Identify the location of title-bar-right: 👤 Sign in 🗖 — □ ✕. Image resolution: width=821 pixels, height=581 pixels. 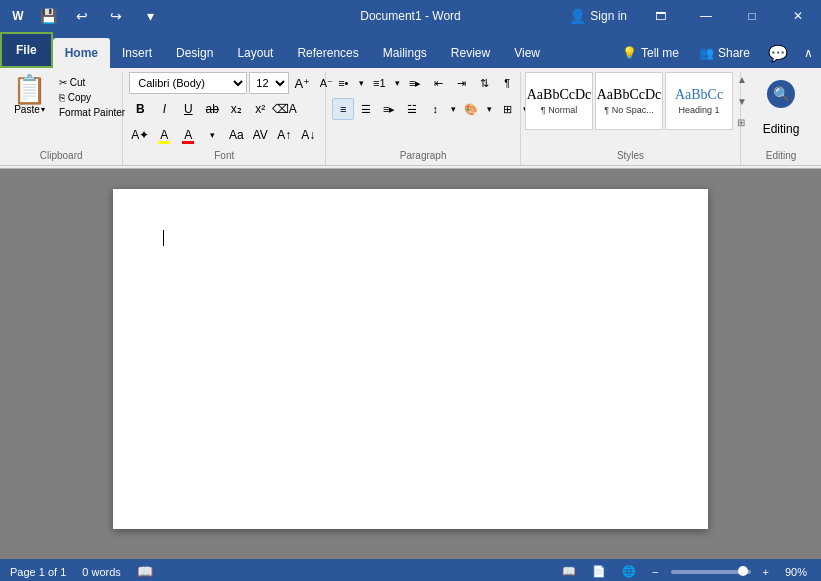
(690, 16).